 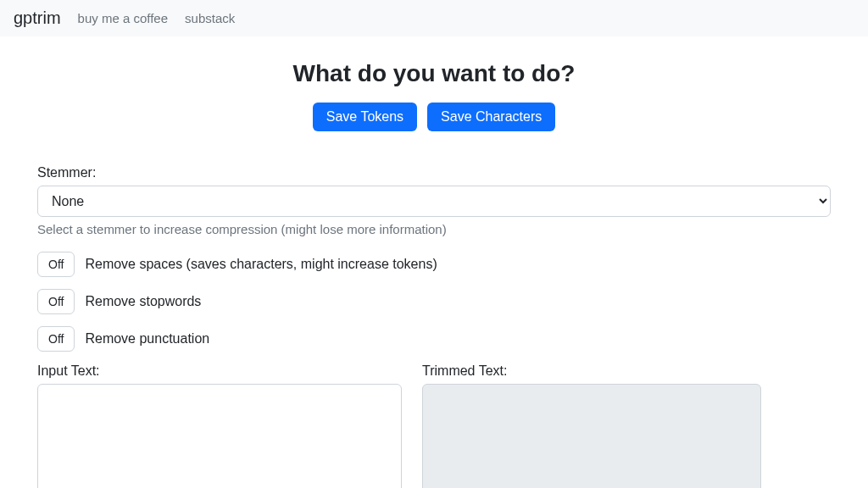 What do you see at coordinates (56, 339) in the screenshot?
I see `toggle-remove-punctuation: Off` at bounding box center [56, 339].